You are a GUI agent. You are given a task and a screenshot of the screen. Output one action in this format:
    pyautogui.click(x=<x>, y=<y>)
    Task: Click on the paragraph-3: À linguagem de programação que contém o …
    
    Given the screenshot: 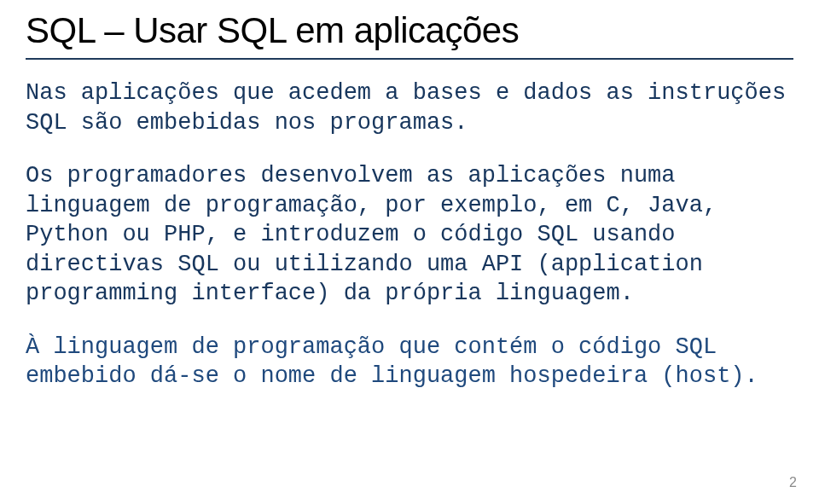 What is the action you would take?
    pyautogui.click(x=410, y=362)
    